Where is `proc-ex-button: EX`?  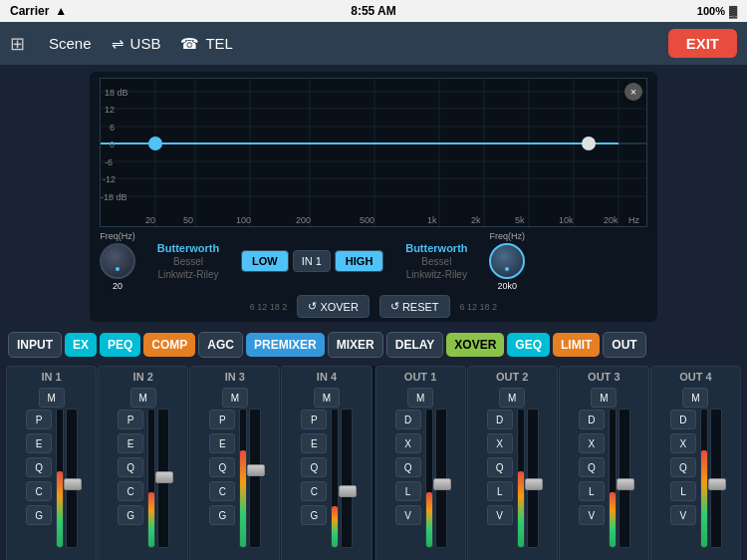 proc-ex-button: EX is located at coordinates (81, 345).